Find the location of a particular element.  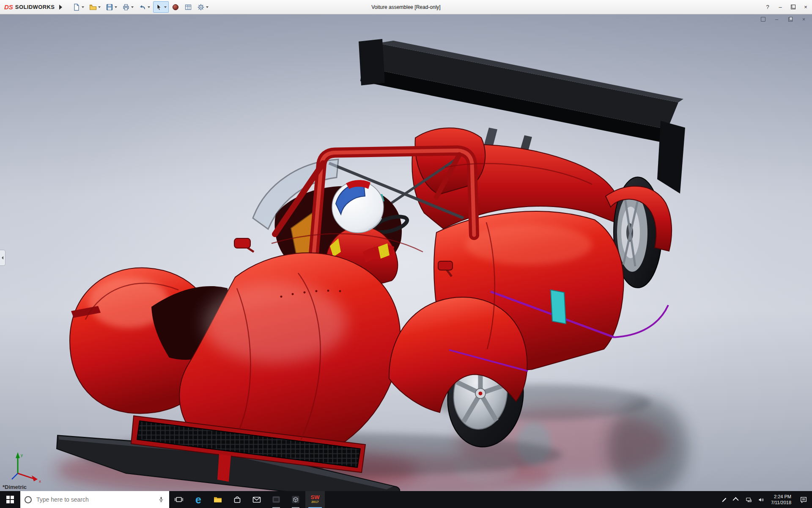

system-tray: 2:24 PM 7/11/2018 is located at coordinates (765, 500).